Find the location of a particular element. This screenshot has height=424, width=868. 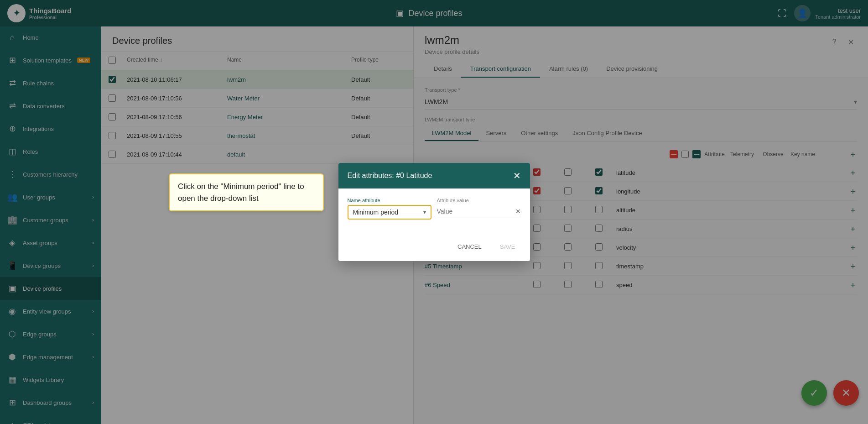

name-attr-select: Minimum period ▾ is located at coordinates (390, 212).